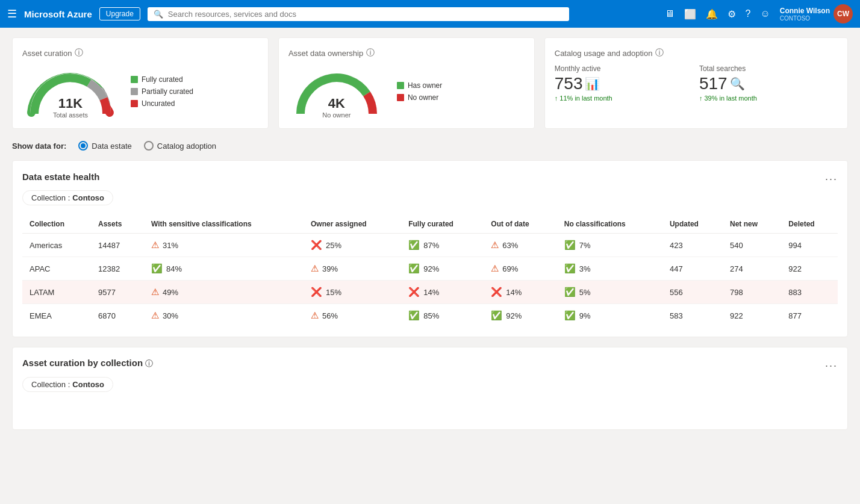 The height and width of the screenshot is (504, 860). What do you see at coordinates (149, 146) in the screenshot?
I see `radio-empty-circle` at bounding box center [149, 146].